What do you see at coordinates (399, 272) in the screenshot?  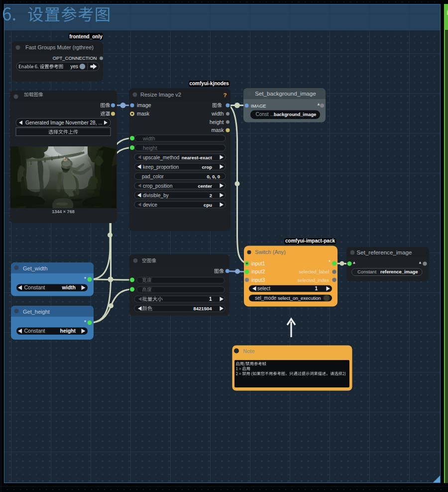 I see `svg-text: reference_image` at bounding box center [399, 272].